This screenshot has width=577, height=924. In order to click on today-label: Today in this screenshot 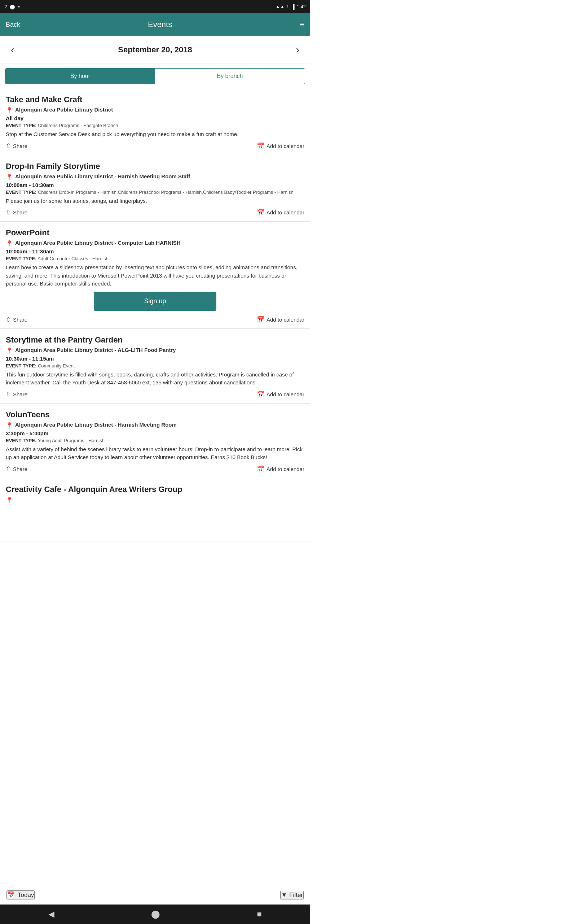, I will do `click(26, 895)`.